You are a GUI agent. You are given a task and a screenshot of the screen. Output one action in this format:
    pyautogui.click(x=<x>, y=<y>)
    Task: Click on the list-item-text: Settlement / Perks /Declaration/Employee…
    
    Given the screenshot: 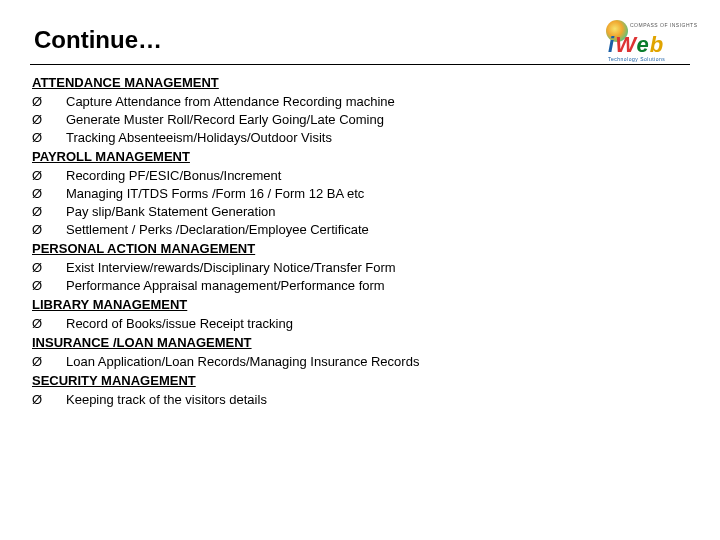 What is the action you would take?
    pyautogui.click(x=218, y=230)
    